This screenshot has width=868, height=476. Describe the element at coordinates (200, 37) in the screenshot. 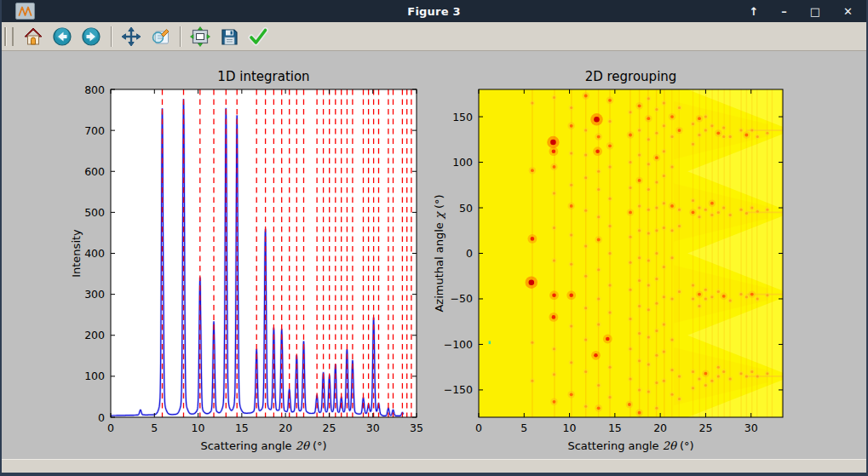

I see `configure-subplots-button` at that location.